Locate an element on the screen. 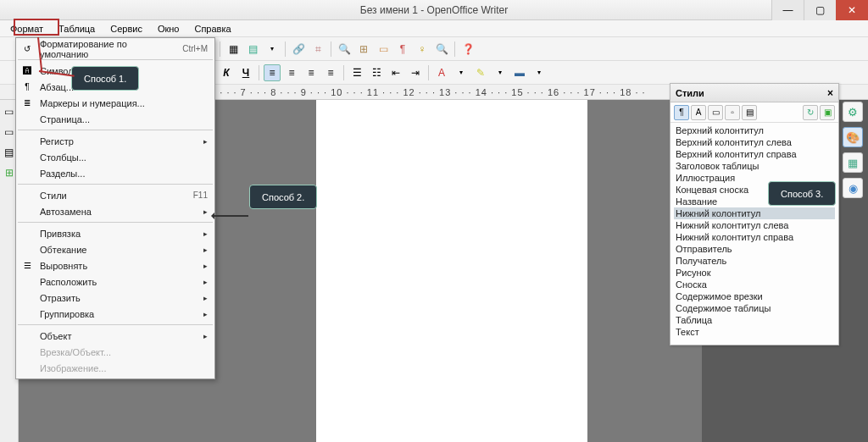 This screenshot has width=868, height=442. page-styles-icon: ▫ is located at coordinates (732, 113).